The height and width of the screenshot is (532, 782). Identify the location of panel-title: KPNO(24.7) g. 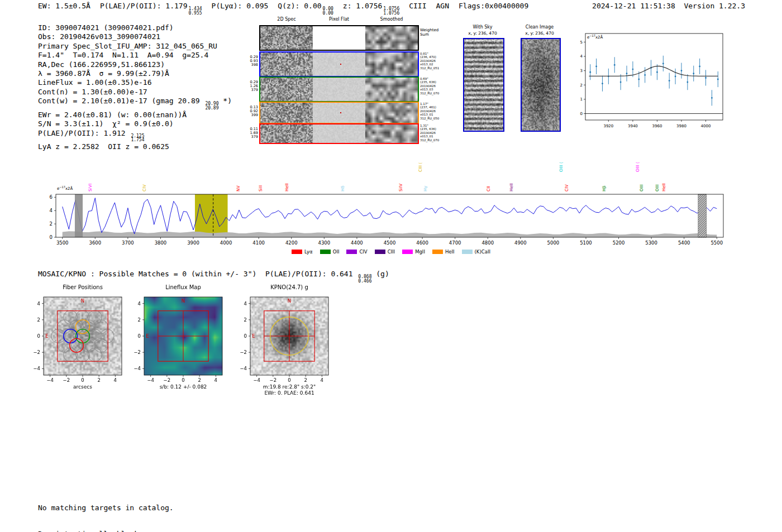
(289, 287).